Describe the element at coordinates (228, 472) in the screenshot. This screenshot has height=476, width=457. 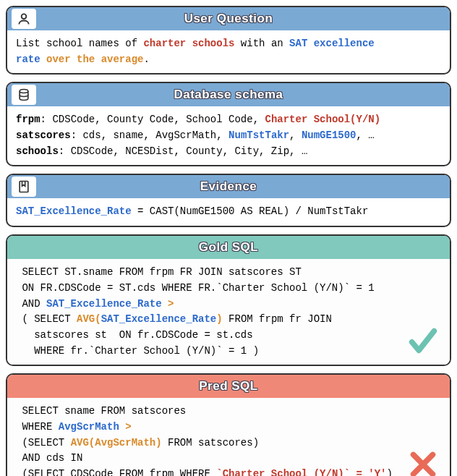
I see `code-line: (SELECT CDSCode FROM frpm WHERE `Charter…` at that location.